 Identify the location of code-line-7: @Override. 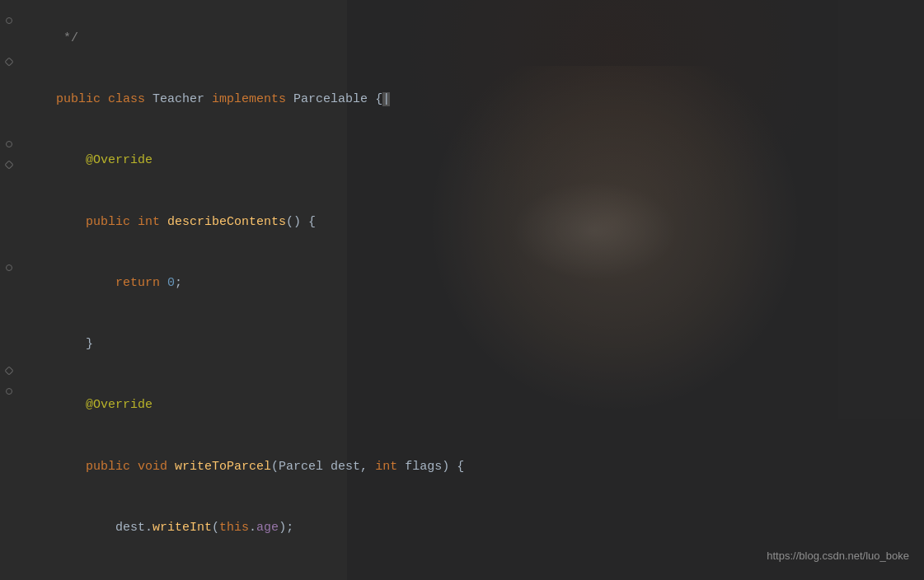
(471, 406).